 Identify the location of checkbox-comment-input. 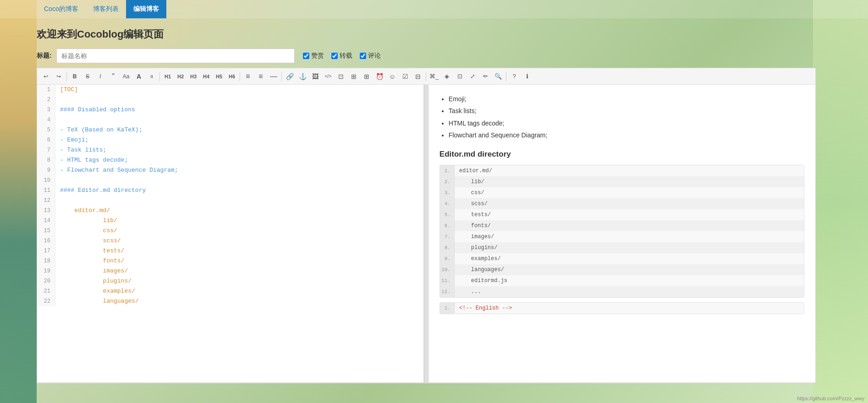
(363, 56).